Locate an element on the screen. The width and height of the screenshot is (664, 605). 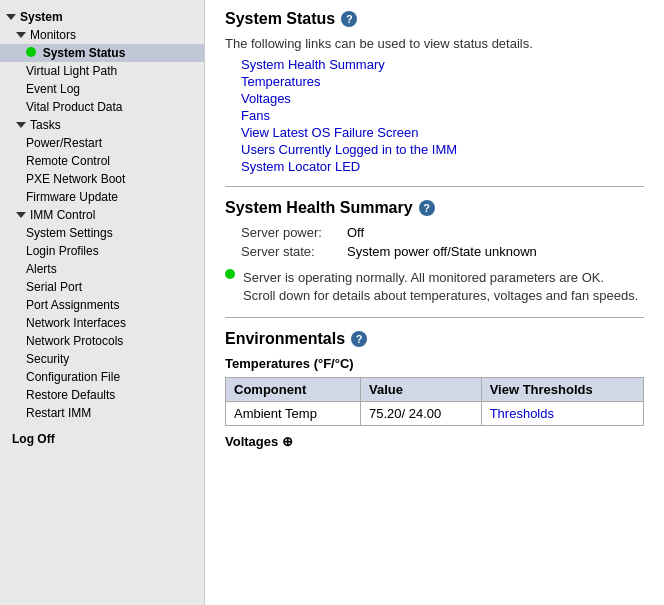
sidebar-item-firmware-update: Firmware Update is located at coordinates (102, 197).